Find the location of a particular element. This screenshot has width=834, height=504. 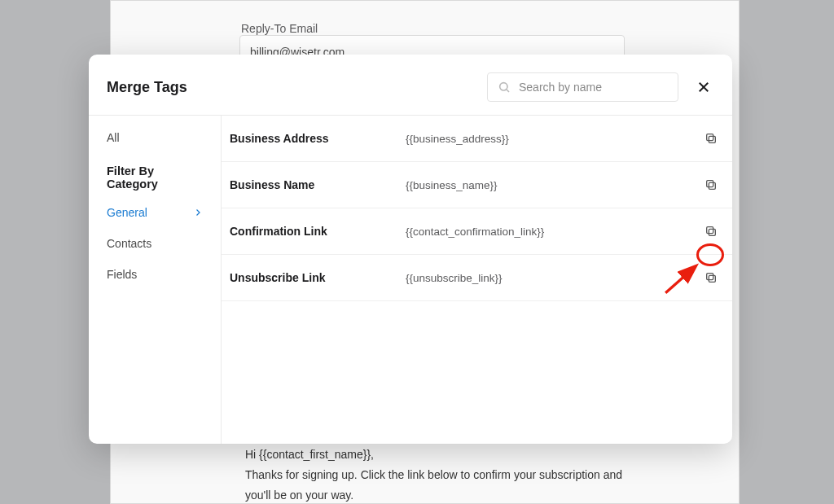

modal-title: Merge Tags is located at coordinates (147, 88).